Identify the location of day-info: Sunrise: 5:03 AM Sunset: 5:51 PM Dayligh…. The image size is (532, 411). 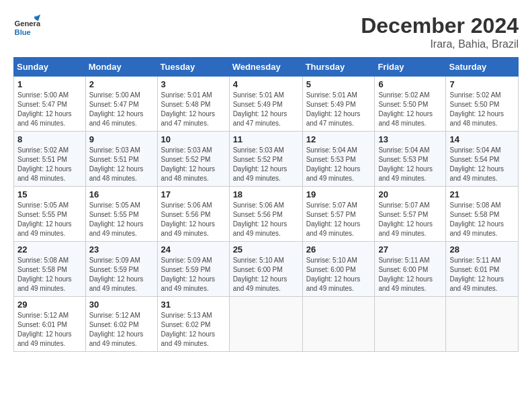
(122, 165).